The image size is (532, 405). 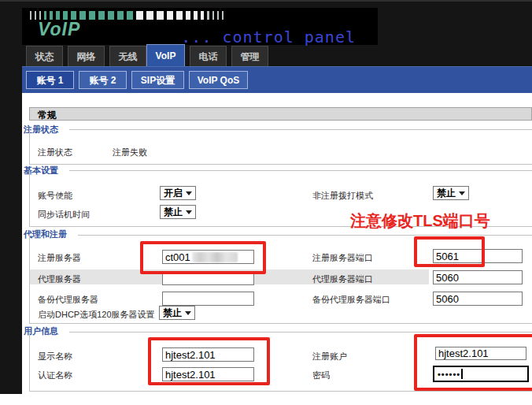 I want to click on dhcp-option120-value: 禁止, so click(x=172, y=314).